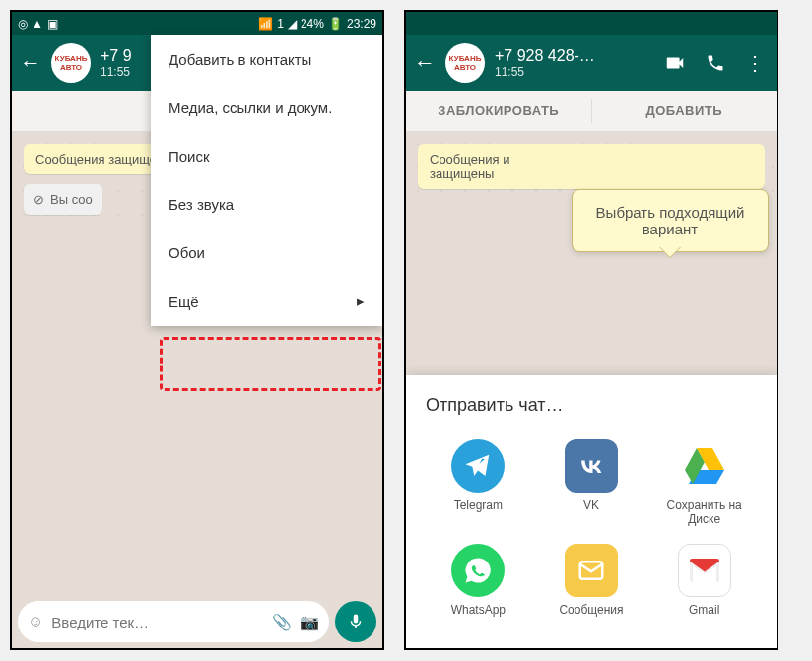 The width and height of the screenshot is (812, 661). What do you see at coordinates (575, 63) in the screenshot?
I see `chat-title: +7 928 428-… 11:55` at bounding box center [575, 63].